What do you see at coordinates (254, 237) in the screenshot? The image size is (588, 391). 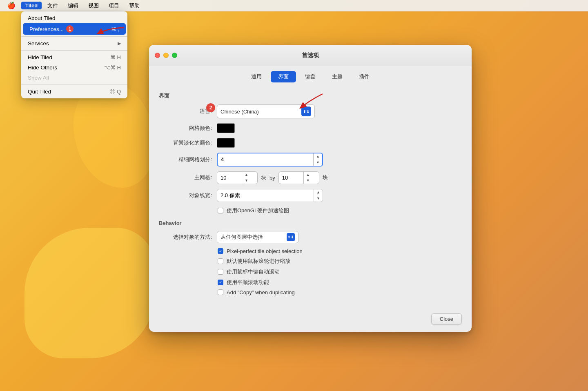 I see `select-method-value: 从任何图层中选择` at bounding box center [254, 237].